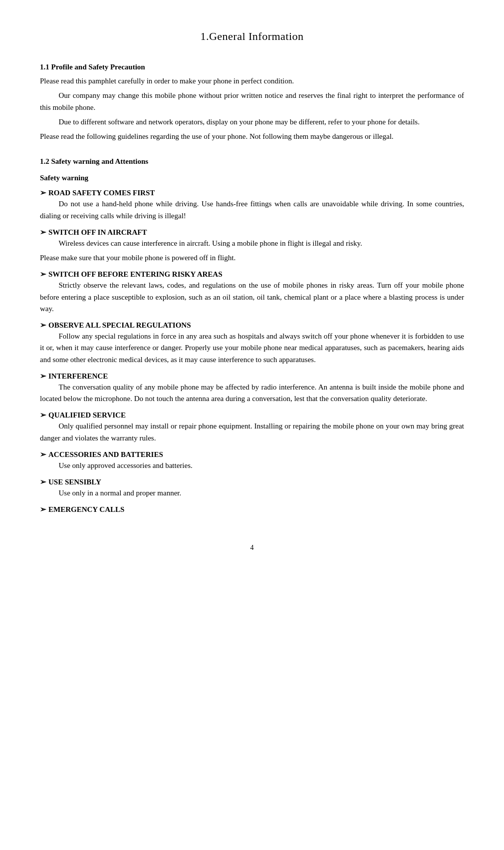 The height and width of the screenshot is (850, 504). What do you see at coordinates (106, 454) in the screenshot?
I see `bullet-accessories-title: ACCESSORIES AND BATTERIES` at bounding box center [106, 454].